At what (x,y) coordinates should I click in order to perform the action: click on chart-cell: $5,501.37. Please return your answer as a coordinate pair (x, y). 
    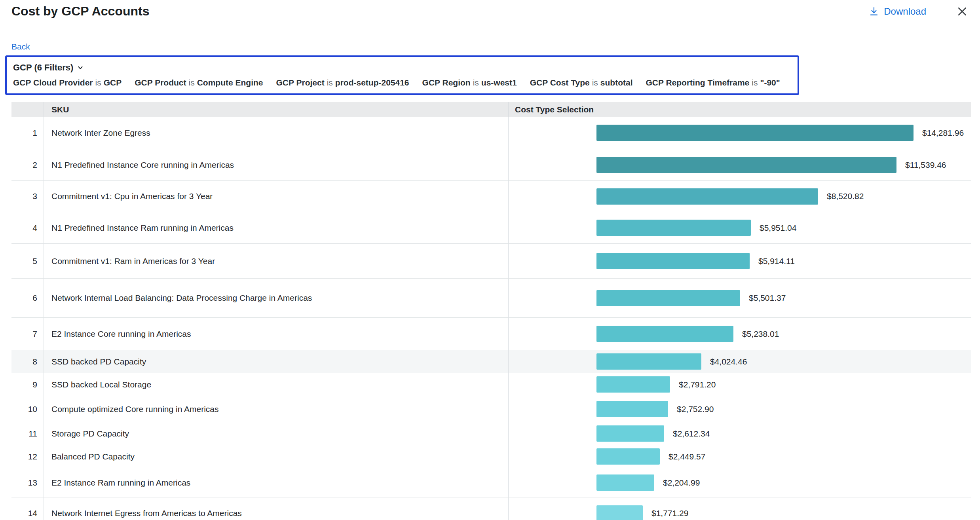
    Looking at the image, I should click on (740, 298).